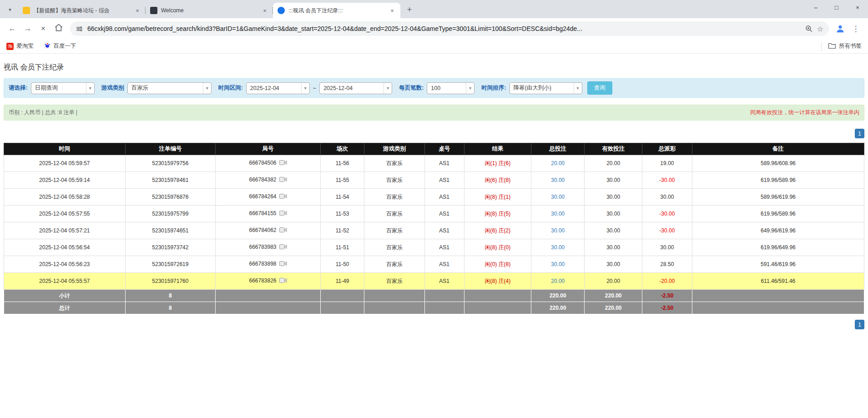 This screenshot has height=418, width=868. What do you see at coordinates (65, 214) in the screenshot?
I see `time-cell: 2025-12-04 05:57:55` at bounding box center [65, 214].